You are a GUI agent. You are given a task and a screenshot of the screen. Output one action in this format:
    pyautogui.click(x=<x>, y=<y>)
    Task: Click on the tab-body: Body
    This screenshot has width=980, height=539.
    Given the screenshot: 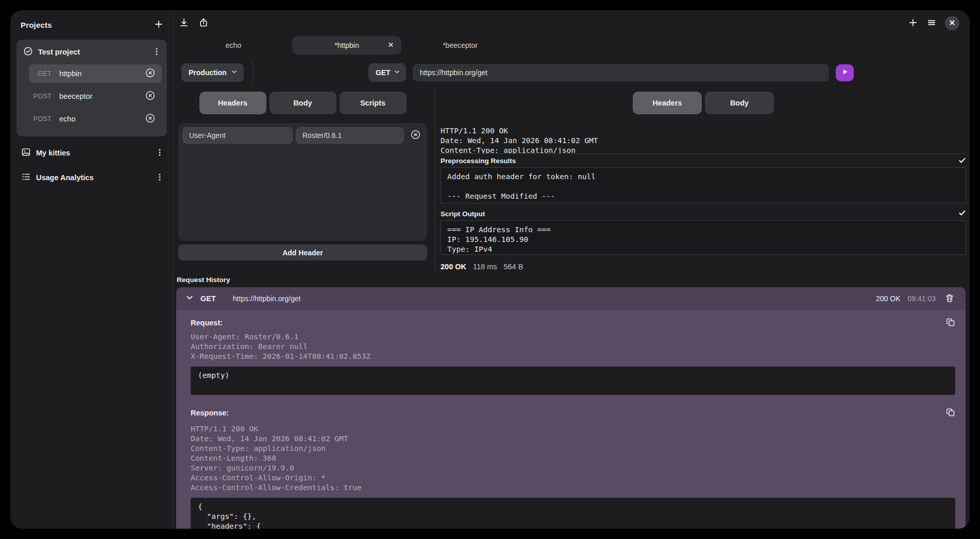 What is the action you would take?
    pyautogui.click(x=303, y=103)
    